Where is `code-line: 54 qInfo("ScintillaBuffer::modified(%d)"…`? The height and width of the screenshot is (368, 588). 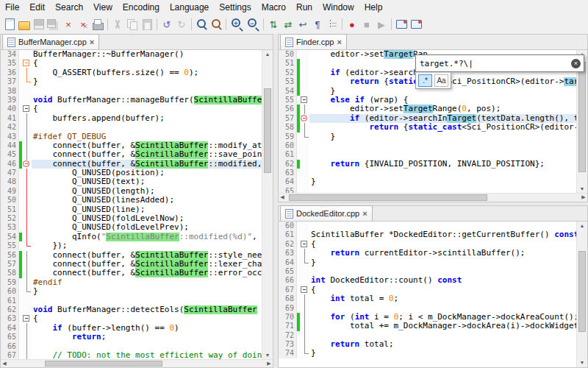
code-line: 54 qInfo("ScintillaBuffer::modified(%d)"… is located at coordinates (132, 237).